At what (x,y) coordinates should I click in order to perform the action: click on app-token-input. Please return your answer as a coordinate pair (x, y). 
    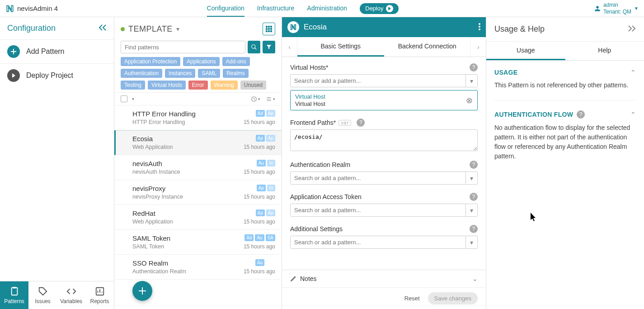
    Looking at the image, I should click on (378, 210).